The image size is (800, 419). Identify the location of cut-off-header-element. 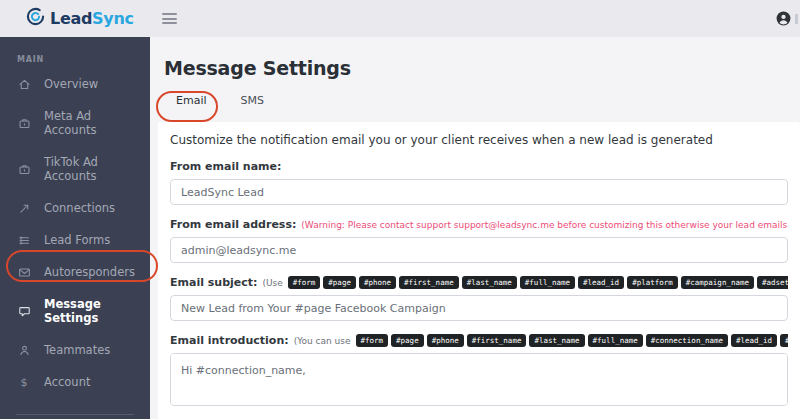
(796, 19).